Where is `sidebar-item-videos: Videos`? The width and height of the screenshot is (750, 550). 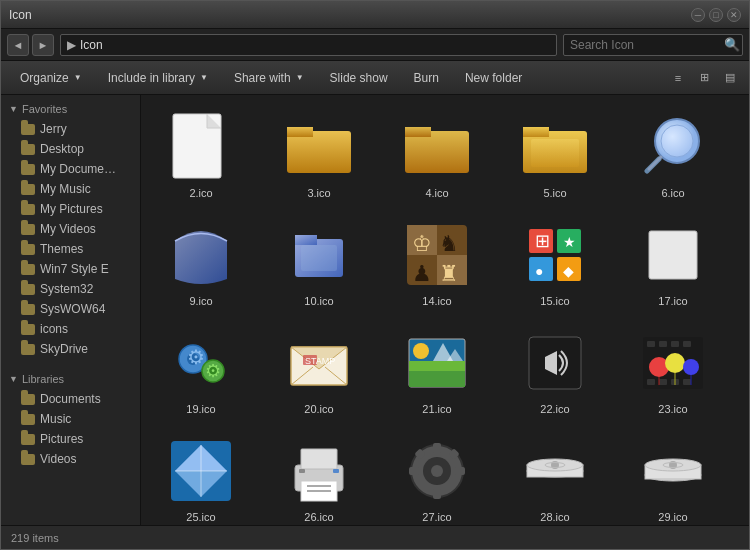 sidebar-item-videos: Videos is located at coordinates (70, 459).